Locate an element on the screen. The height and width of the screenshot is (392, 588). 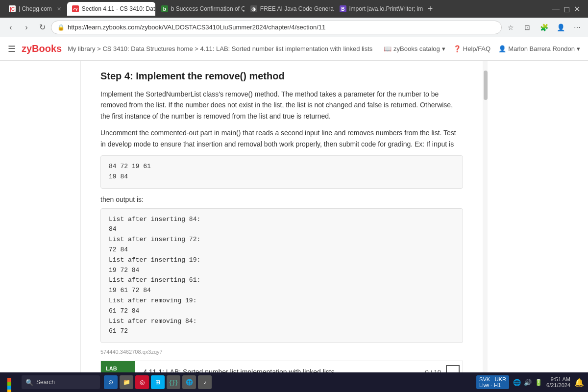
svk-indicator: SVK - UKR Live - H1 is located at coordinates (493, 382).